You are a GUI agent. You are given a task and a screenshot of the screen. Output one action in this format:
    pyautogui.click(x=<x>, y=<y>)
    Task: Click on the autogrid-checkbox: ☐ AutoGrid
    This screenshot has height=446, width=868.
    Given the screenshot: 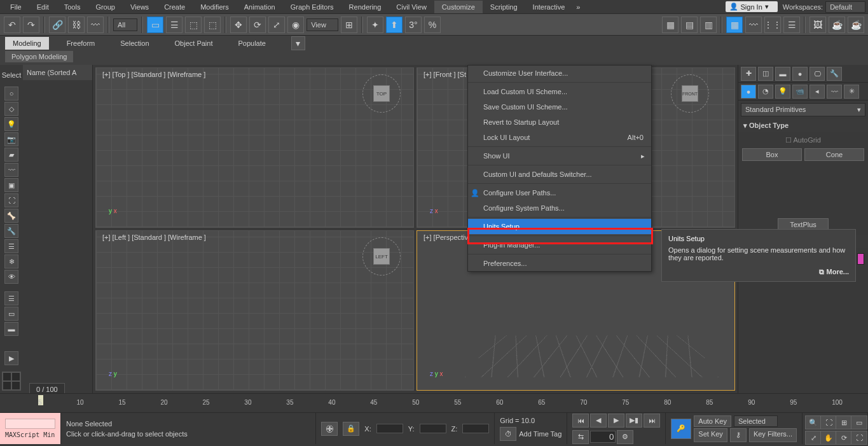 What is the action you would take?
    pyautogui.click(x=803, y=140)
    